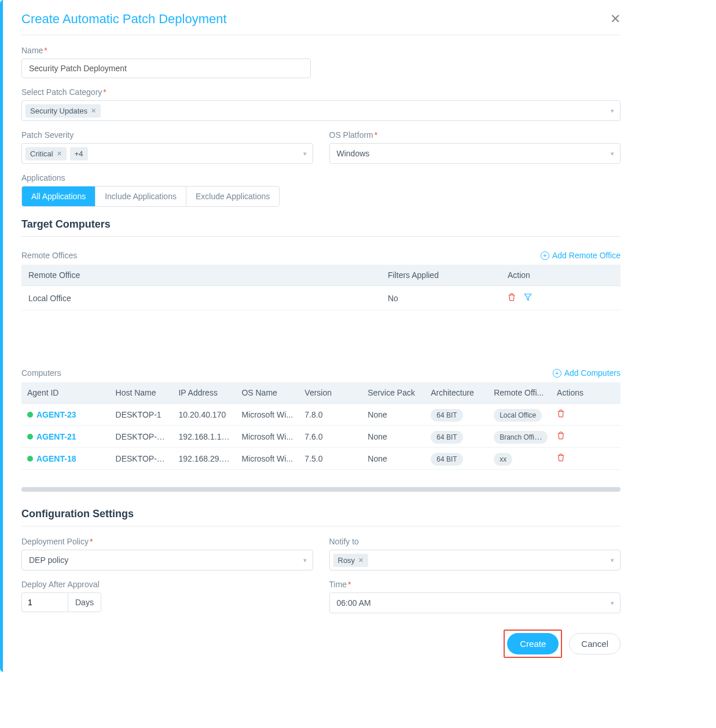 This screenshot has height=728, width=716. I want to click on footer: Create Cancel, so click(321, 644).